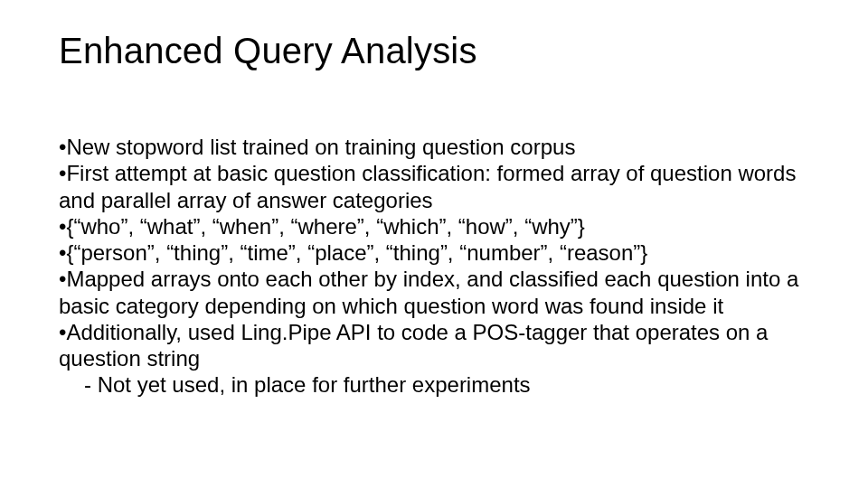 The height and width of the screenshot is (488, 868). Describe the element at coordinates (435, 146) in the screenshot. I see `bullet-item: •New stopword list trained on training q…` at that location.